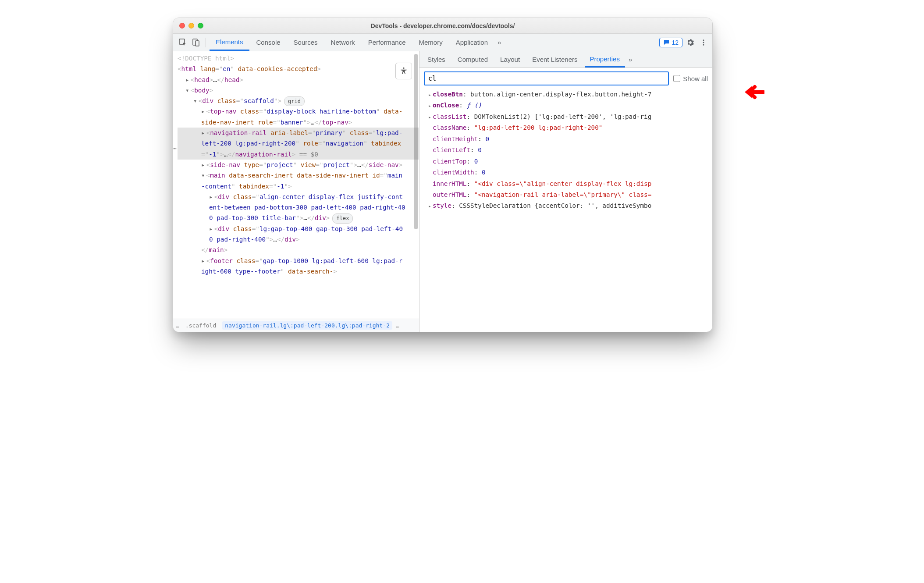 Image resolution: width=924 pixels, height=583 pixels. What do you see at coordinates (343, 42) in the screenshot?
I see `tab-network: Network` at bounding box center [343, 42].